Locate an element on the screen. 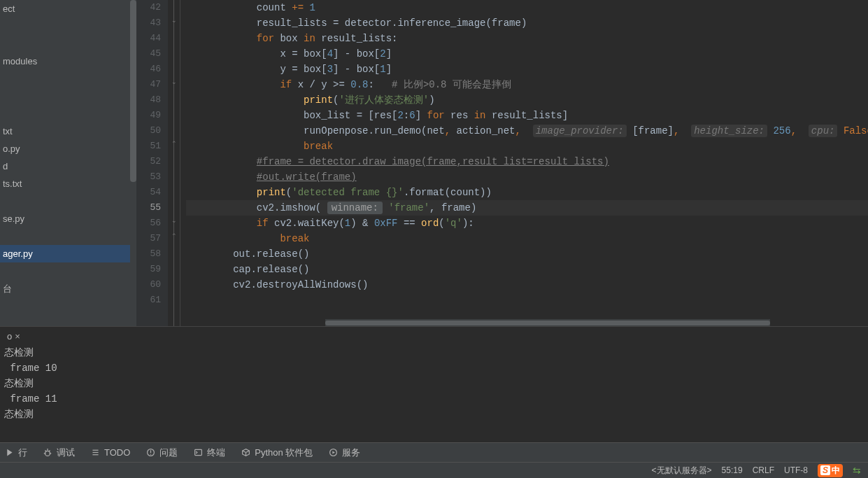  code-line: runOpenpose.run_demo(net, action_net, im… is located at coordinates (527, 131).